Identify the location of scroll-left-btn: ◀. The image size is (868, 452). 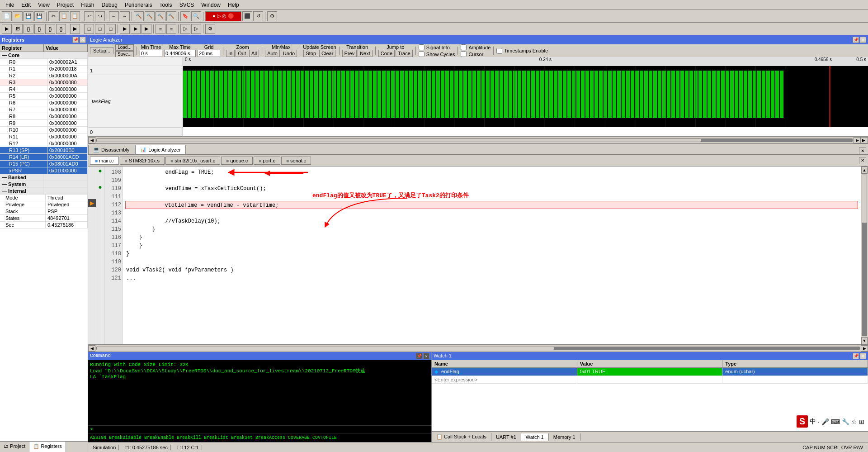
(92, 140).